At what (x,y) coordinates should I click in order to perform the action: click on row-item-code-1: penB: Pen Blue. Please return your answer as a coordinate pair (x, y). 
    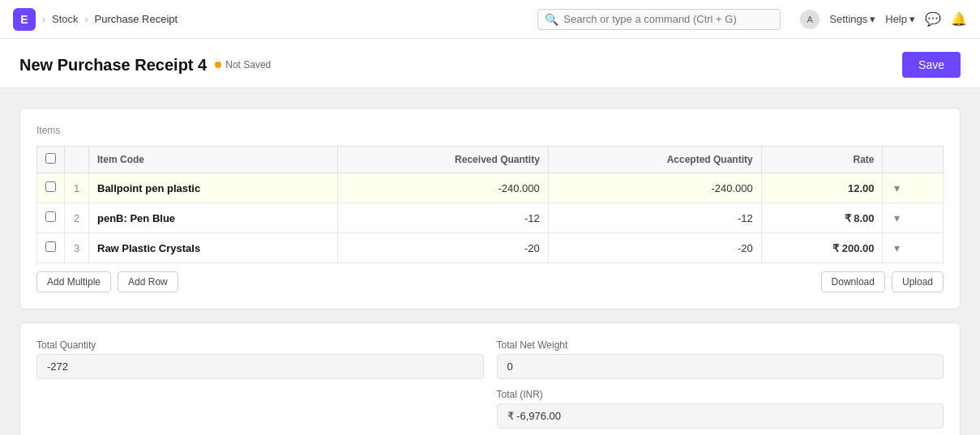
    Looking at the image, I should click on (214, 219).